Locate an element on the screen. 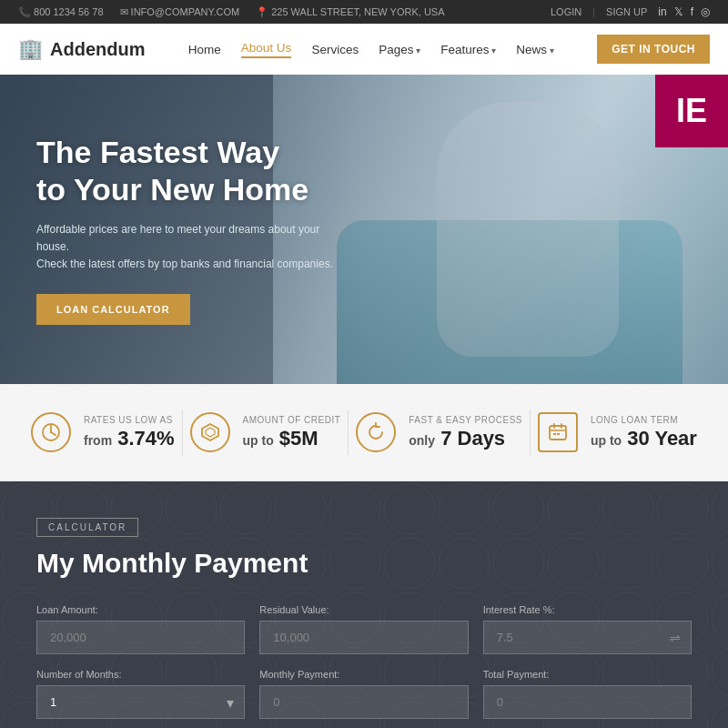 The height and width of the screenshot is (728, 728). num-months-field: Number of Months: 1 3 6 12 24 36 60 is located at coordinates (140, 693).